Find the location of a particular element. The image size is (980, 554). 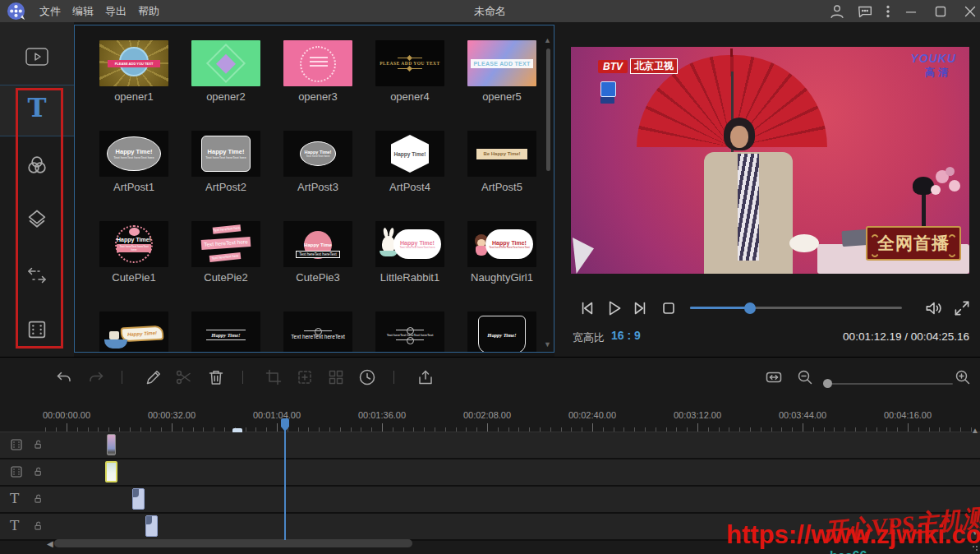

template-label: ArtPost2 is located at coordinates (226, 187).